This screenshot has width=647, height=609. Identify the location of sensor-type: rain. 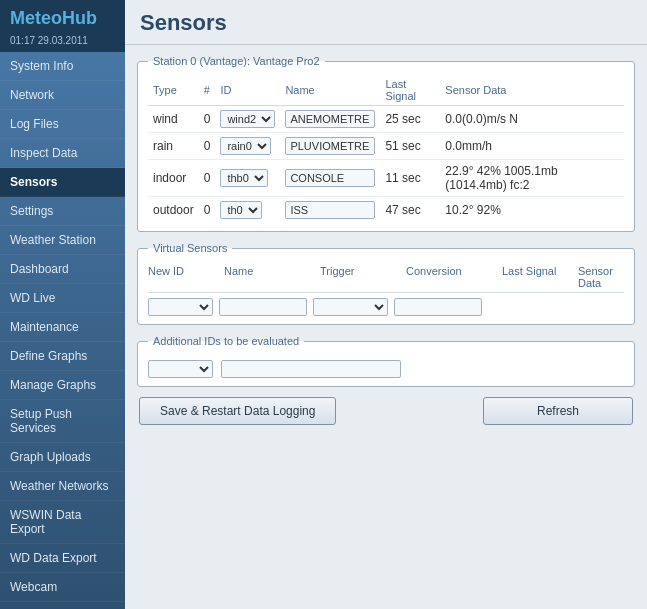
(174, 146).